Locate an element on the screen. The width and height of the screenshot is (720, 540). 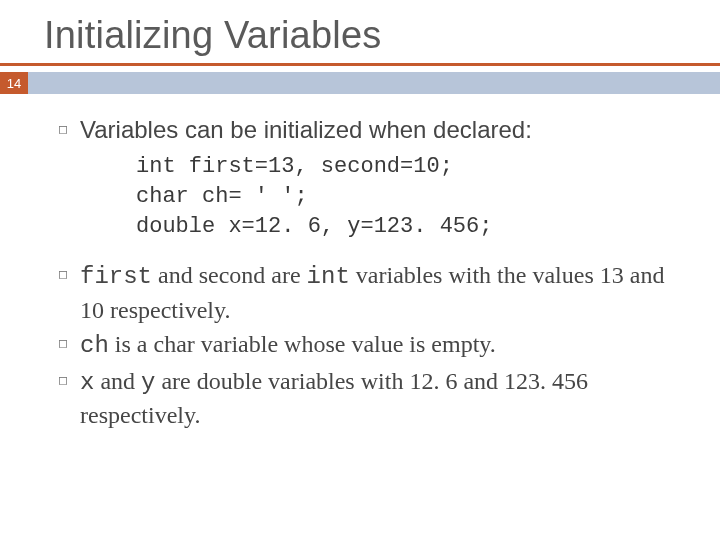
page-number-badge: 14 is located at coordinates (14, 83).